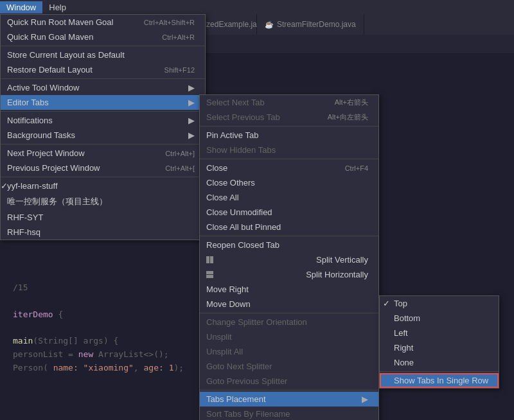  What do you see at coordinates (103, 186) in the screenshot?
I see `menu-item-yyf: ✓ yyf-learn-stuff` at bounding box center [103, 186].